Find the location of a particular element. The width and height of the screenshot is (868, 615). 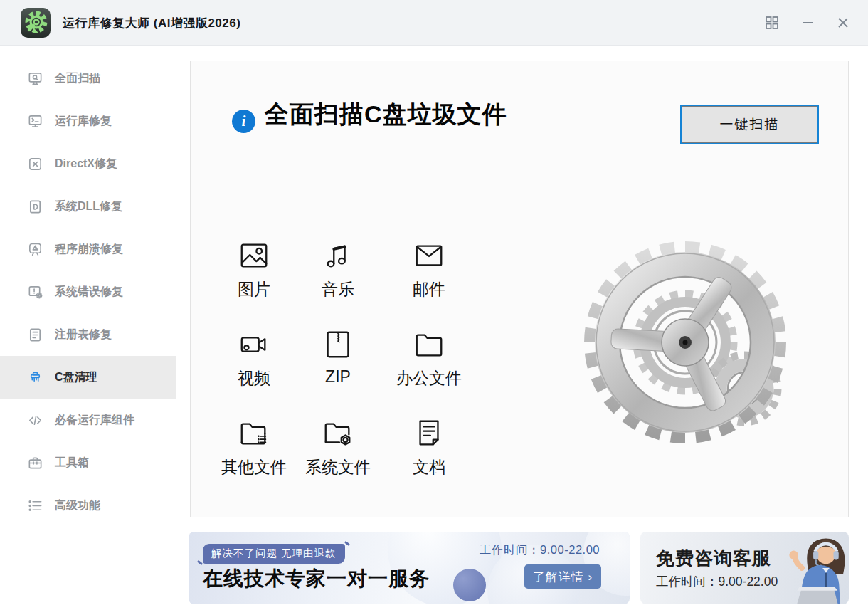

system-files-folder-icon is located at coordinates (338, 433).